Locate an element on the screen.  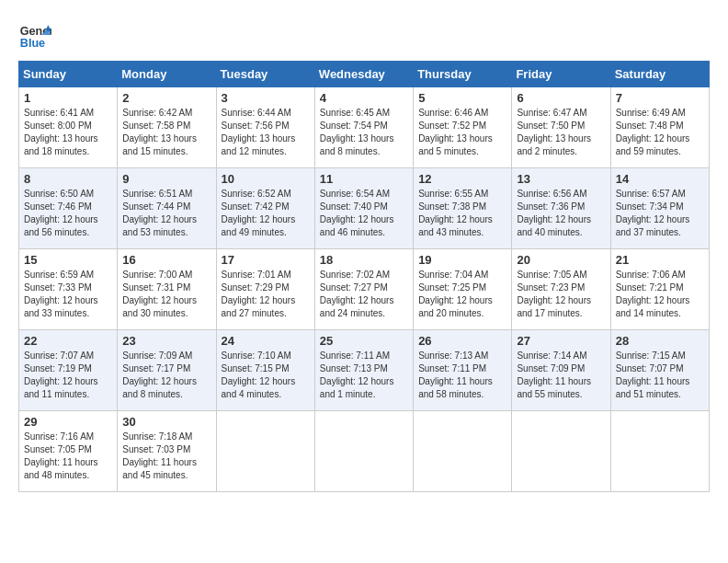
day-info: Sunrise: 6:52 AMSunset: 7:42 PMDaylight:… is located at coordinates (259, 213).